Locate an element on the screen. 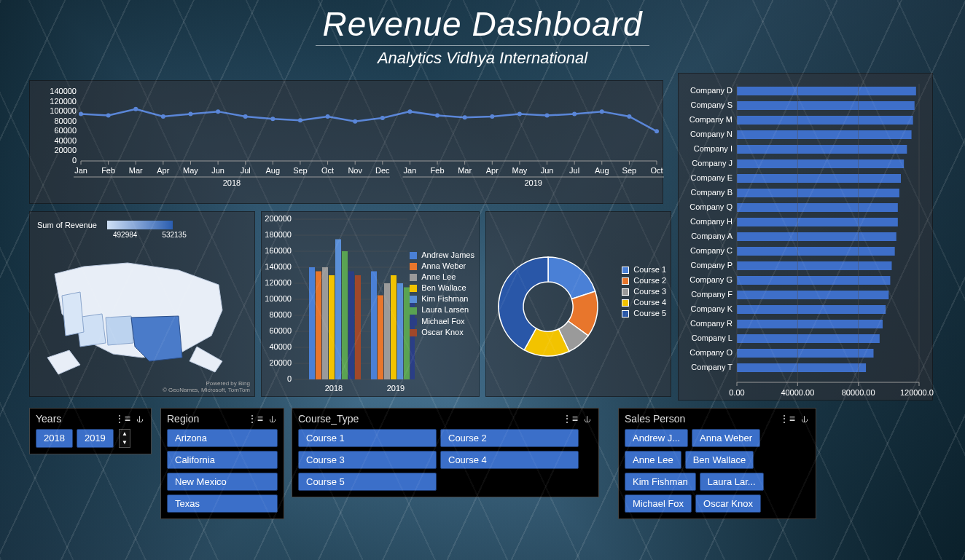  revenue-line-chart: 020000400006000080000100000120000140000J… is located at coordinates (347, 143).